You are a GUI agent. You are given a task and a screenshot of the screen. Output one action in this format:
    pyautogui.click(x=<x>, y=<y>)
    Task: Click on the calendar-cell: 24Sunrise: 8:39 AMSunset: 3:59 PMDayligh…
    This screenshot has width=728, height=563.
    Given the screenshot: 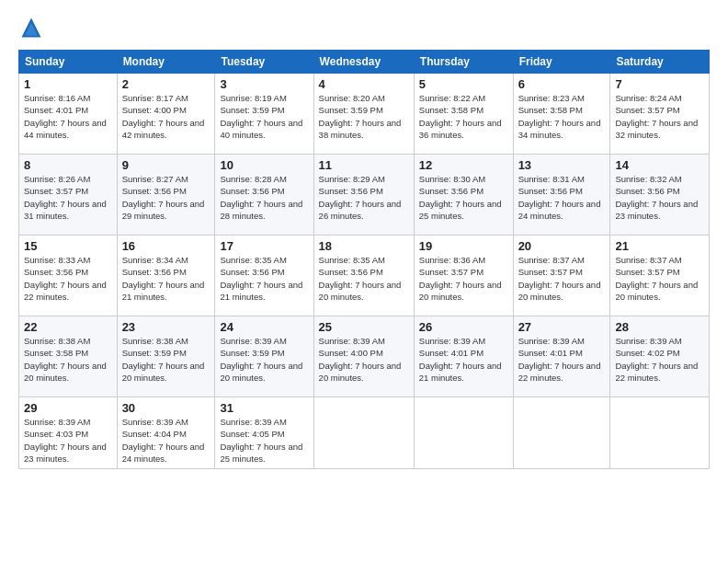 What is the action you would take?
    pyautogui.click(x=265, y=357)
    